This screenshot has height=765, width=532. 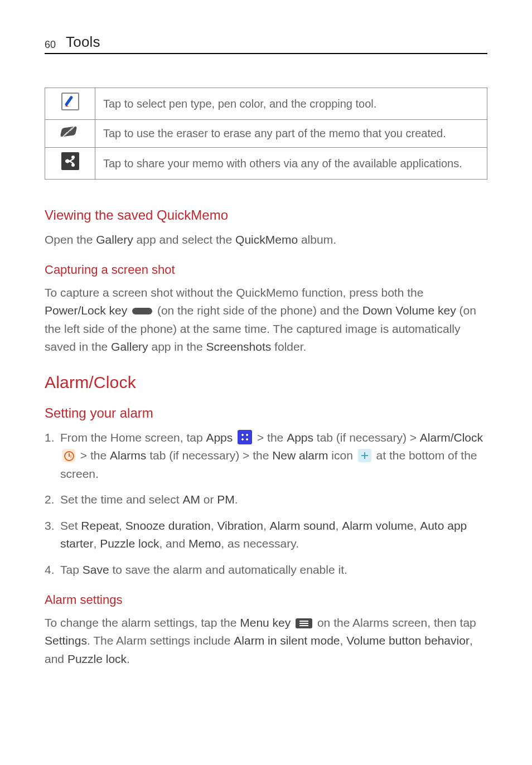 I want to click on paragraph-viewing: Open the Gallery app and select the Quic…, so click(x=266, y=240).